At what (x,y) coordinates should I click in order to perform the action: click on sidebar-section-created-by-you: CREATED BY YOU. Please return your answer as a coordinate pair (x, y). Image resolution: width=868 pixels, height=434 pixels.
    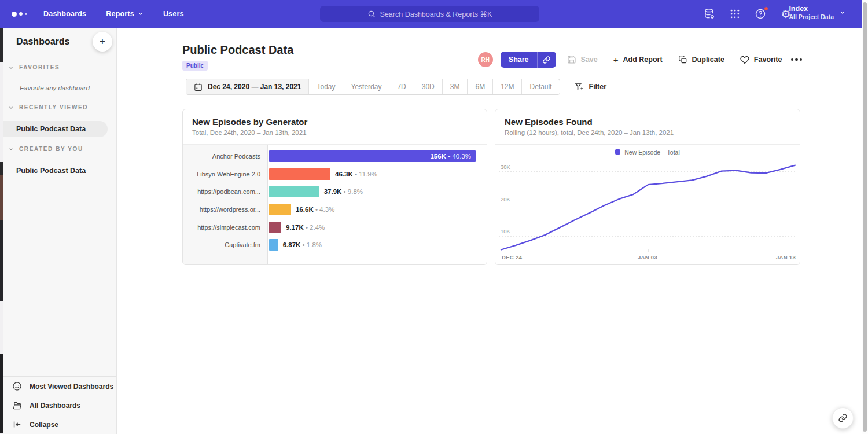
    Looking at the image, I should click on (46, 149).